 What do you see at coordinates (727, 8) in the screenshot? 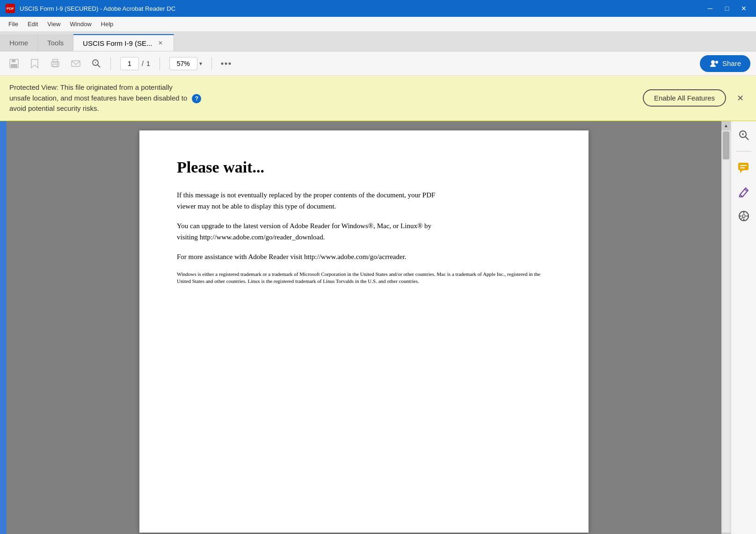
I see `maximize-button: □` at bounding box center [727, 8].